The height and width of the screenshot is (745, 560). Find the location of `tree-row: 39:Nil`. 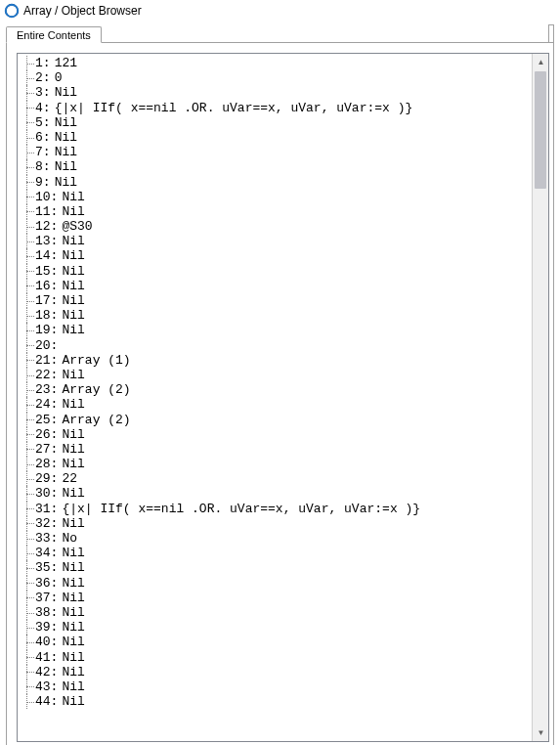

tree-row: 39:Nil is located at coordinates (275, 628).